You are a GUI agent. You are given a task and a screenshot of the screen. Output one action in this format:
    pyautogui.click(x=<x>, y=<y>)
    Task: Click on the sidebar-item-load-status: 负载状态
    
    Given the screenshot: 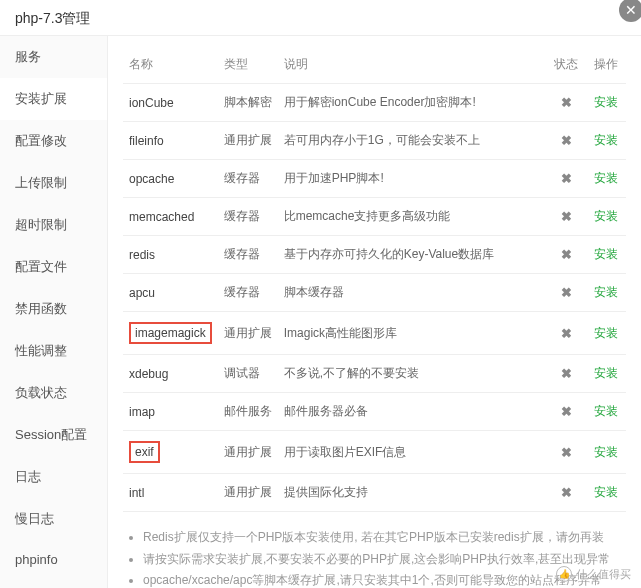 What is the action you would take?
    pyautogui.click(x=54, y=393)
    